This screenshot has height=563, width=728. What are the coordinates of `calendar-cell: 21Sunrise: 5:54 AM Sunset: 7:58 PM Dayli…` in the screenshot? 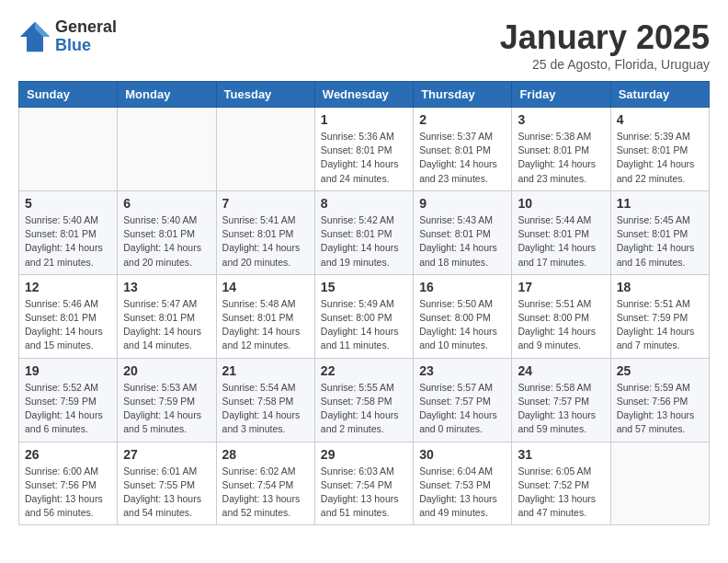 It's located at (265, 399).